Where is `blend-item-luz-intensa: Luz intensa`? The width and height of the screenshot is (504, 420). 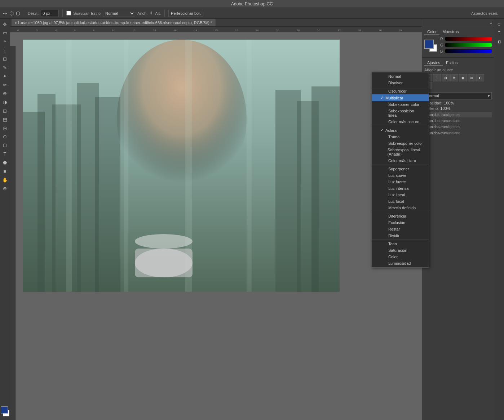 blend-item-luz-intensa: Luz intensa is located at coordinates (400, 188).